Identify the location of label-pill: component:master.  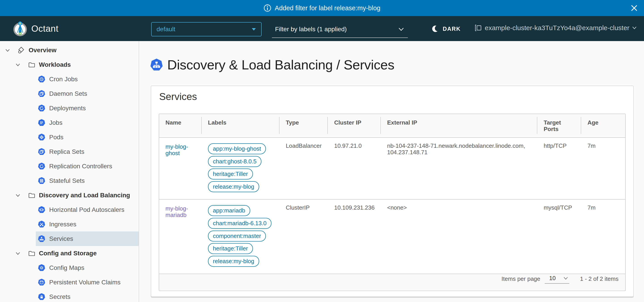
(237, 236).